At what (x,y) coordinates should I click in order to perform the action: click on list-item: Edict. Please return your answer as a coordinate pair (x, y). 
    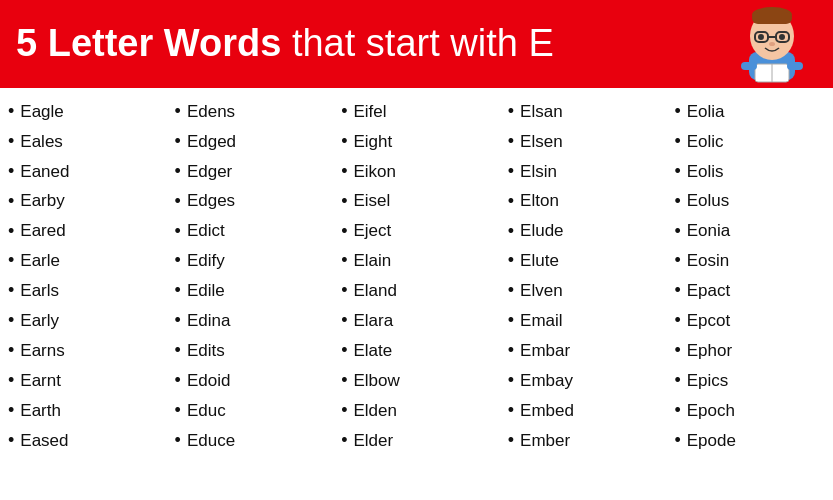
    Looking at the image, I should click on (250, 232).